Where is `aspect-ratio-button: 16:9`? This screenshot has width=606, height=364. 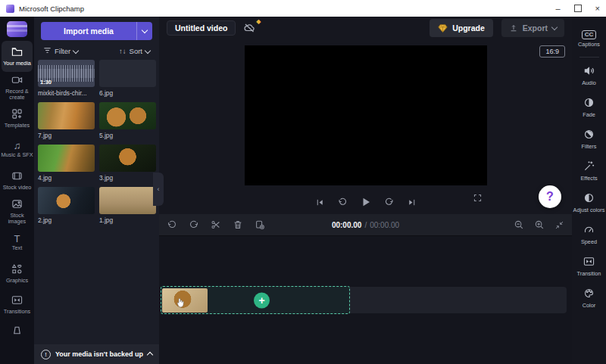 aspect-ratio-button: 16:9 is located at coordinates (552, 51).